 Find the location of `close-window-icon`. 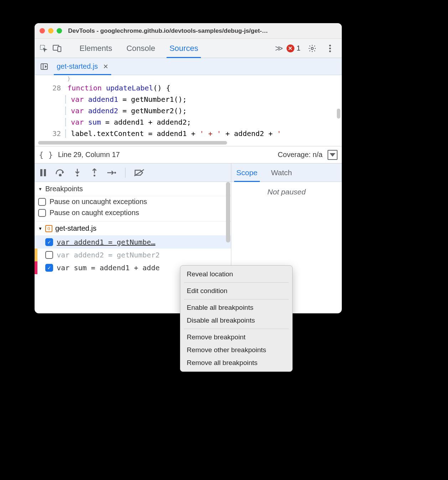

close-window-icon is located at coordinates (42, 31).